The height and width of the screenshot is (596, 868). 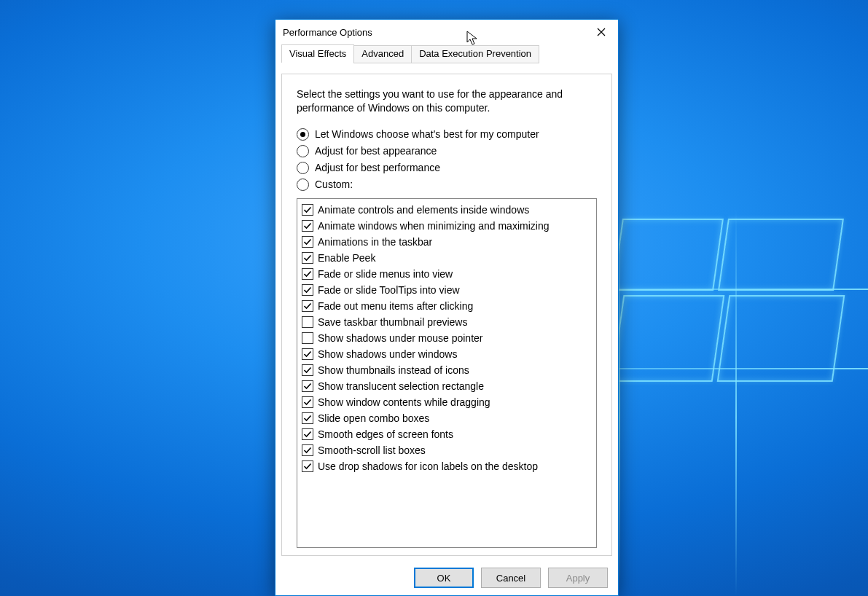 What do you see at coordinates (475, 54) in the screenshot?
I see `tab-data-execution-prevention: Data Execution Prevention` at bounding box center [475, 54].